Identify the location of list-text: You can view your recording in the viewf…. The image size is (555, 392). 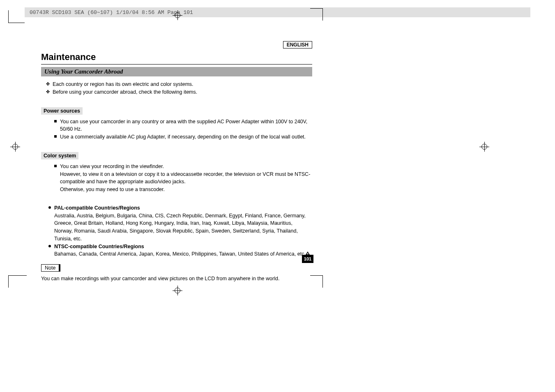
(112, 166).